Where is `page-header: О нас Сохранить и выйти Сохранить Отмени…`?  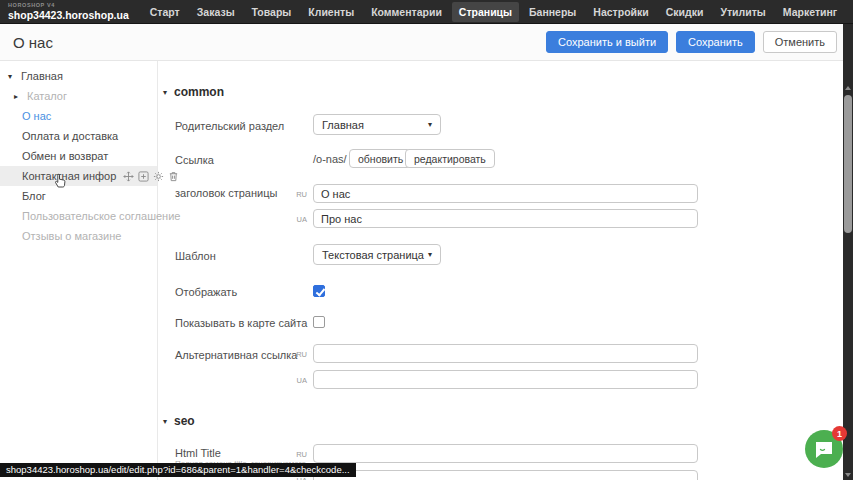 page-header: О нас Сохранить и выйти Сохранить Отмени… is located at coordinates (422, 42).